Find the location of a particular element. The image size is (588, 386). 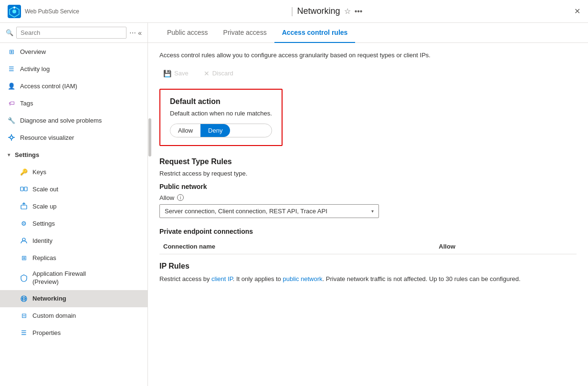

sidebar-item-label: Scale up is located at coordinates (45, 206).